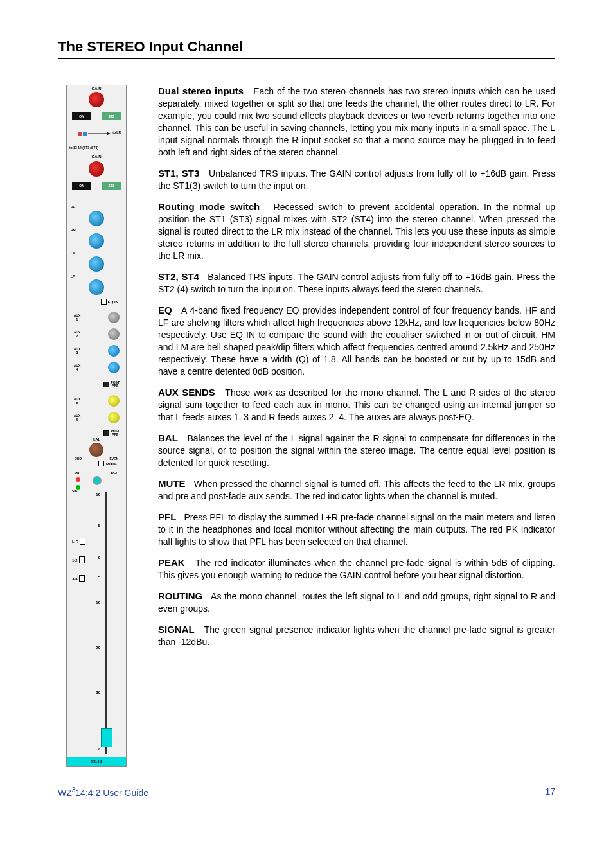 This screenshot has width=613, height=868. What do you see at coordinates (186, 392) in the screenshot?
I see `aux-title: AUX SENDS` at bounding box center [186, 392].